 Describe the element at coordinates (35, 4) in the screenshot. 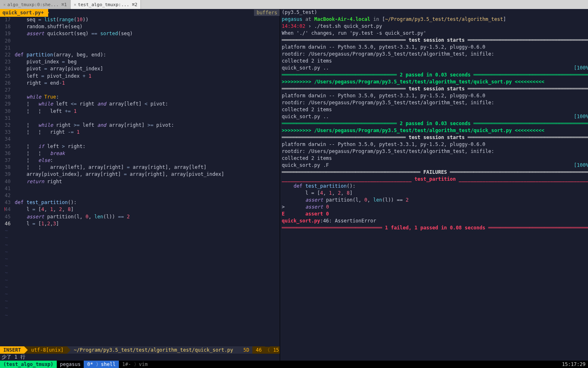

I see `tab-1: × algo_tmuxp:0:she... ⌘1` at that location.